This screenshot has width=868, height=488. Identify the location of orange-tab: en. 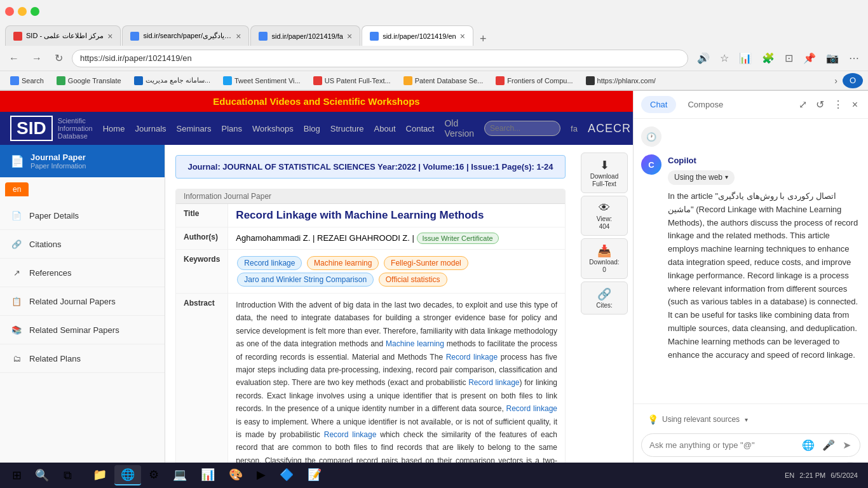
(17, 189).